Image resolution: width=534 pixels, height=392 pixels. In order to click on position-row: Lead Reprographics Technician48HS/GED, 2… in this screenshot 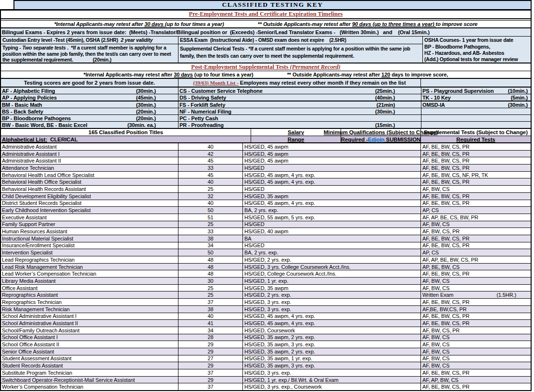, I will do `click(266, 260)`.